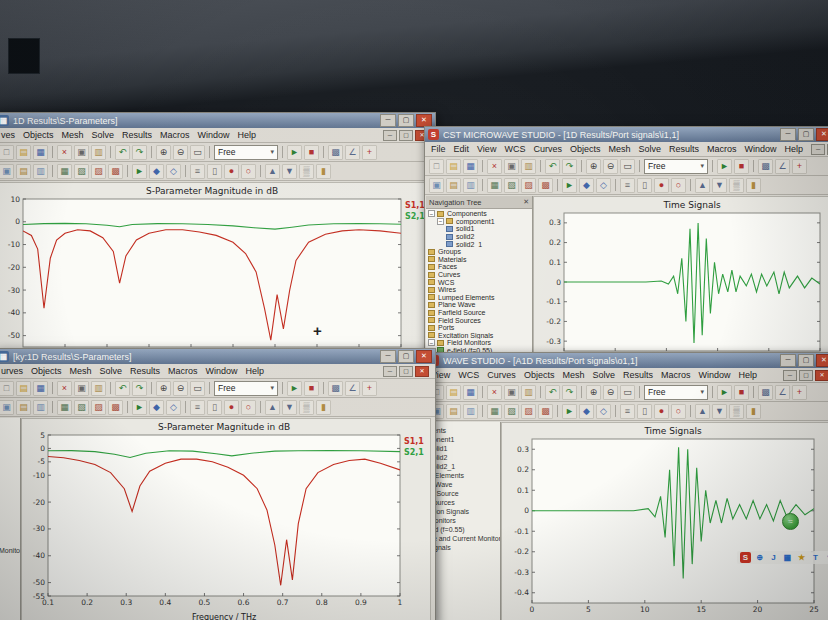  I want to click on plot-properties-icon: ≡, so click(628, 412).